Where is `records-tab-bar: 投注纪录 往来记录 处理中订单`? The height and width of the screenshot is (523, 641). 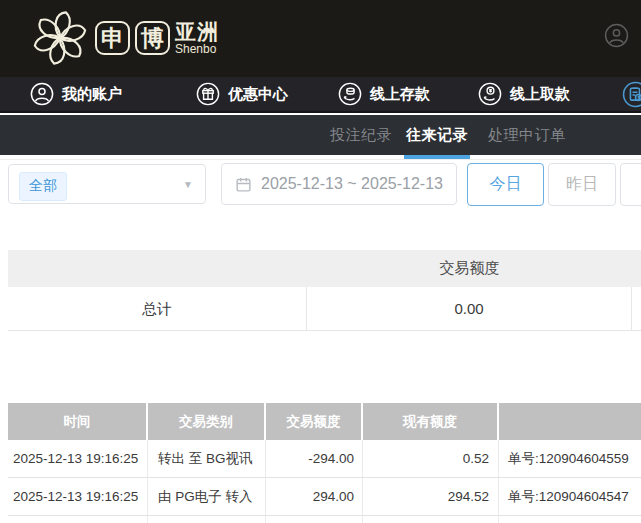
records-tab-bar: 投注纪录 往来记录 处理中订单 is located at coordinates (320, 135).